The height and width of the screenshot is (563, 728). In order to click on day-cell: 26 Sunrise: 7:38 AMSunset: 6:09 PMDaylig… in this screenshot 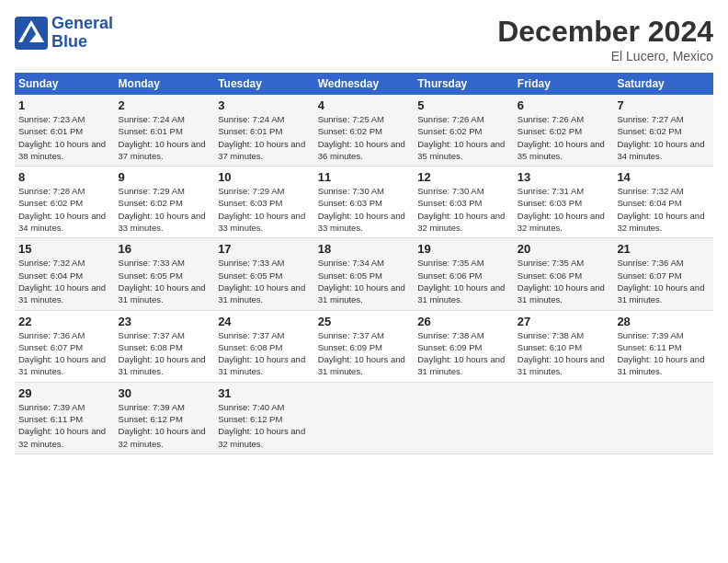, I will do `click(463, 346)`.